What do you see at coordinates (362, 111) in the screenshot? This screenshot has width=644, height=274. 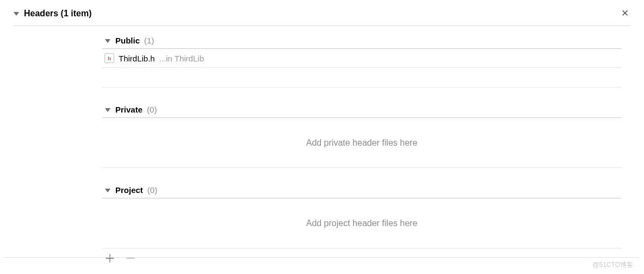 I see `private-section-header: Private (0)` at bounding box center [362, 111].